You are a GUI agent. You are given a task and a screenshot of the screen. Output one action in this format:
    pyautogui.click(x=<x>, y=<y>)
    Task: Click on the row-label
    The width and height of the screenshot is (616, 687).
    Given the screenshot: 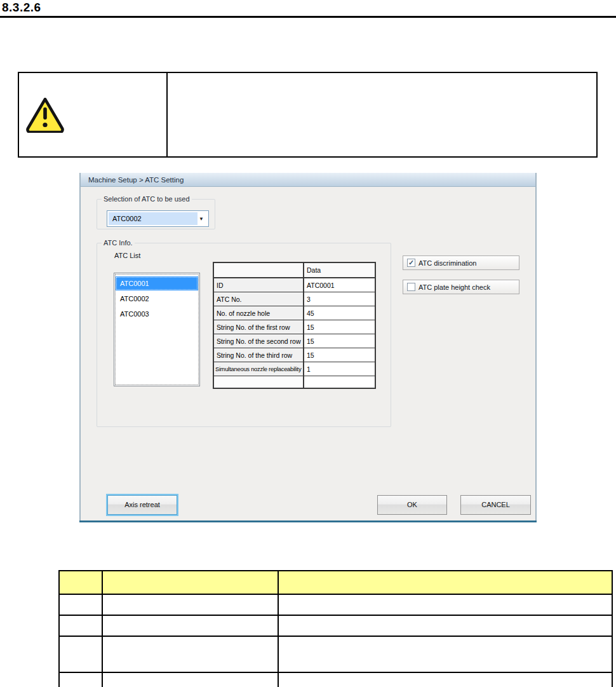 What is the action you would take?
    pyautogui.click(x=258, y=383)
    